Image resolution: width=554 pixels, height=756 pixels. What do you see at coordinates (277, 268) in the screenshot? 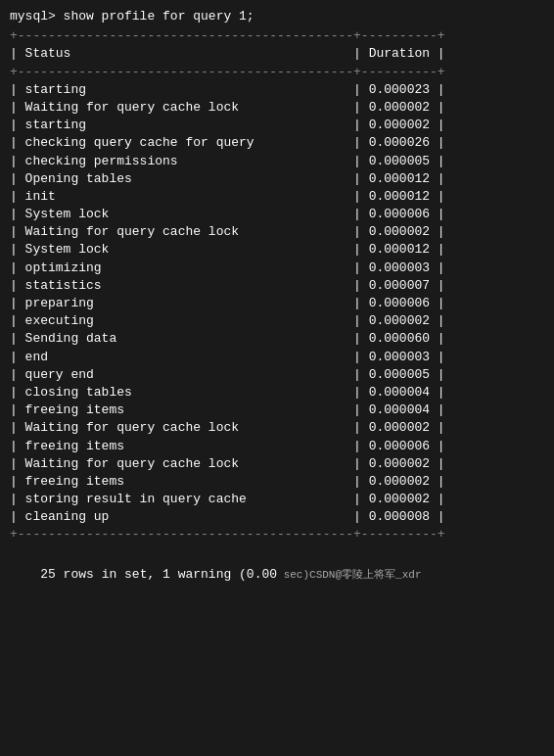
I see `table-row: | optimizing | 0.000003 |` at bounding box center [277, 268].